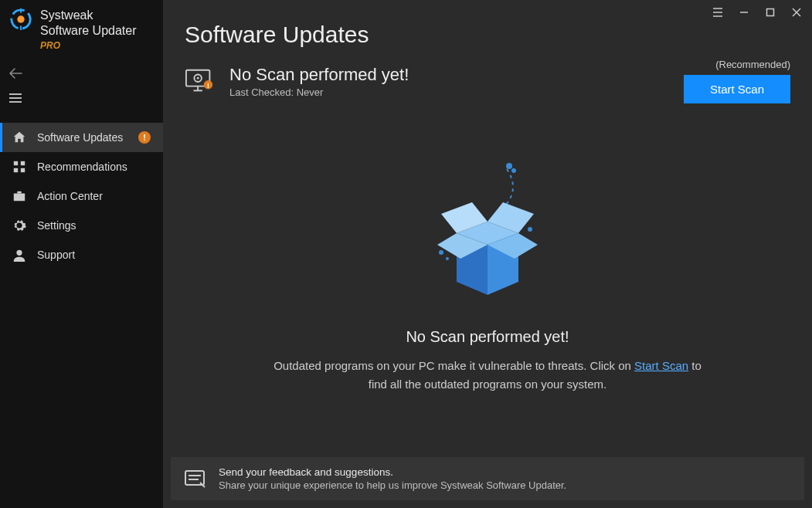  What do you see at coordinates (392, 485) in the screenshot?
I see `feedback-sub: Share your unique experience to help us …` at bounding box center [392, 485].